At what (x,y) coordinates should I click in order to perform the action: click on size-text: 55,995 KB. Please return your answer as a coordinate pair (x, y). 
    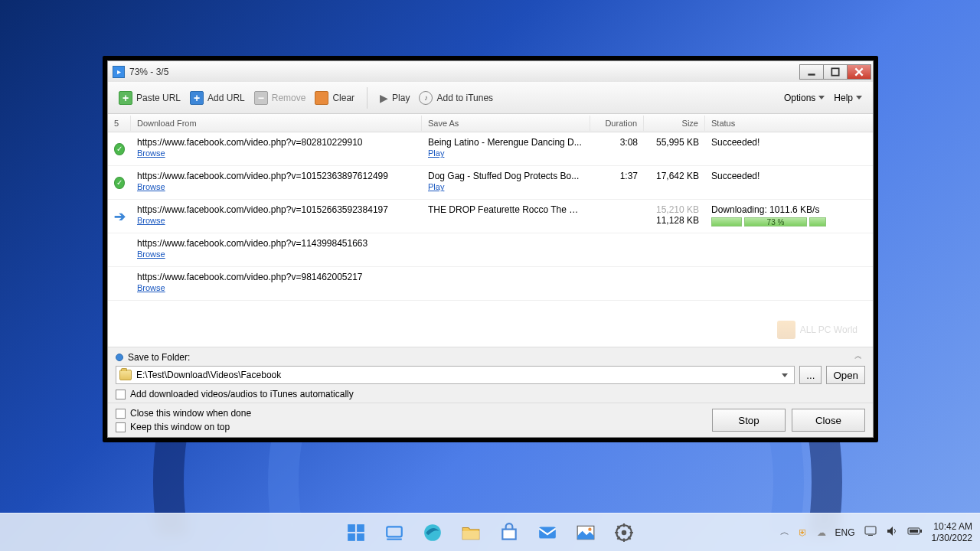
    Looking at the image, I should click on (675, 142).